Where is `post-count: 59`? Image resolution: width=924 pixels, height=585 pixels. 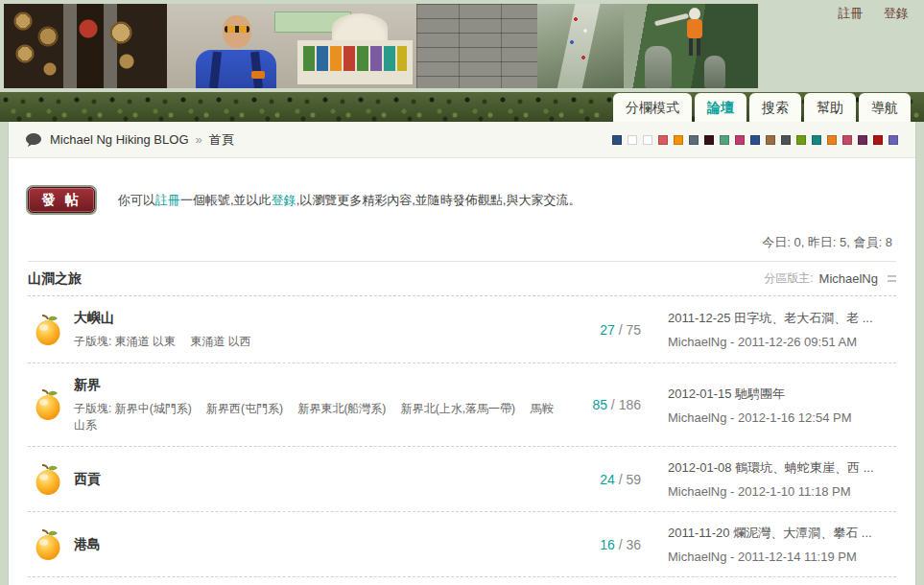
post-count: 59 is located at coordinates (633, 480).